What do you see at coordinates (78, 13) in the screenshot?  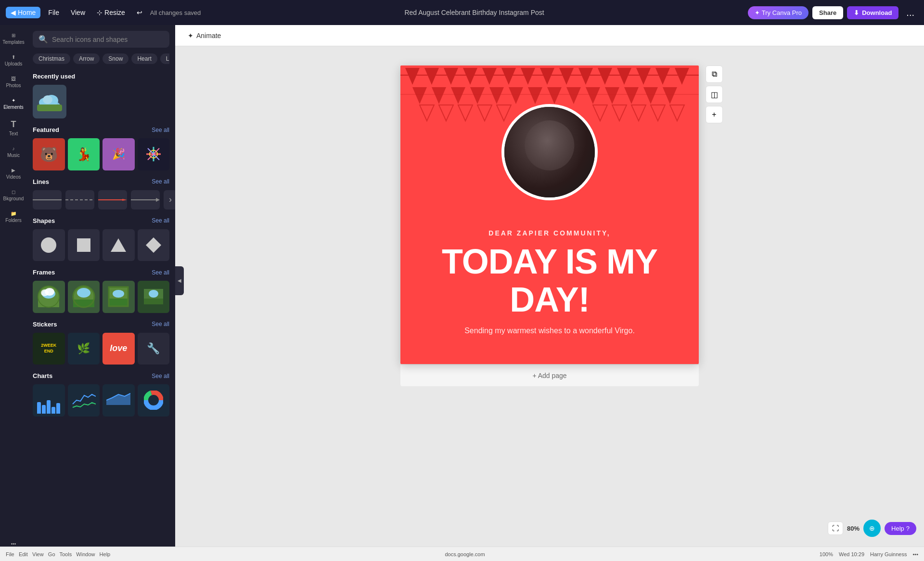 I see `view-label: View` at bounding box center [78, 13].